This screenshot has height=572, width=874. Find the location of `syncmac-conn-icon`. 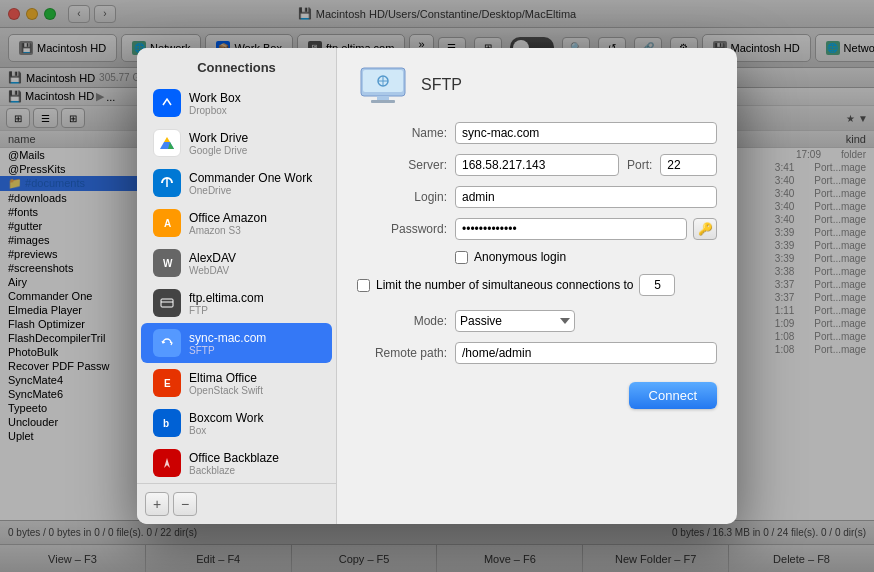

syncmac-conn-icon is located at coordinates (167, 343).